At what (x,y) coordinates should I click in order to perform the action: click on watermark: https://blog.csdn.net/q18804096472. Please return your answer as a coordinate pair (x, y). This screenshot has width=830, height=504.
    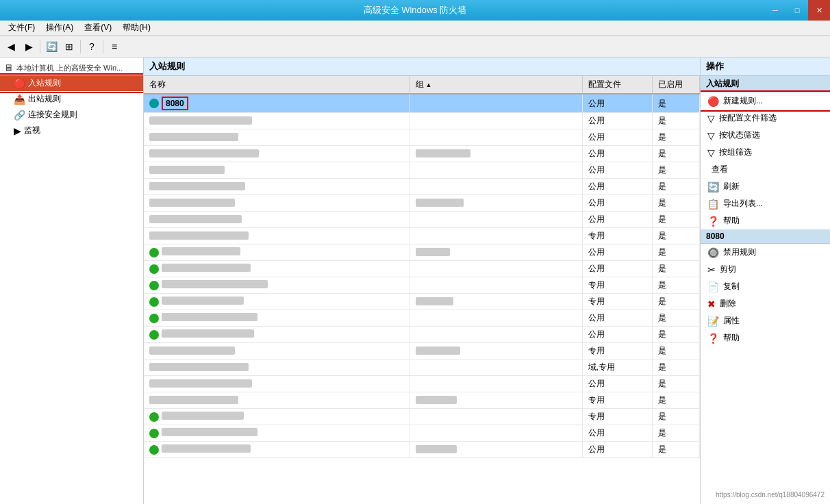
    Looking at the image, I should click on (770, 494).